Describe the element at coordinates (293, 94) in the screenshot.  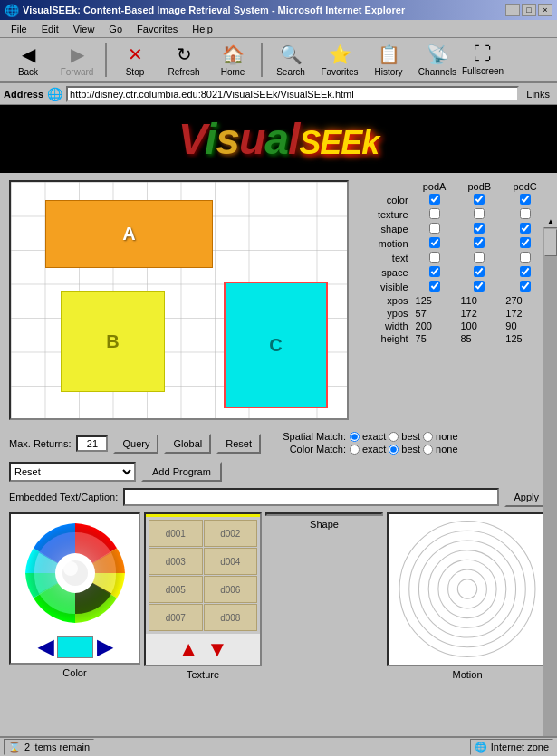
I see `address-input` at that location.